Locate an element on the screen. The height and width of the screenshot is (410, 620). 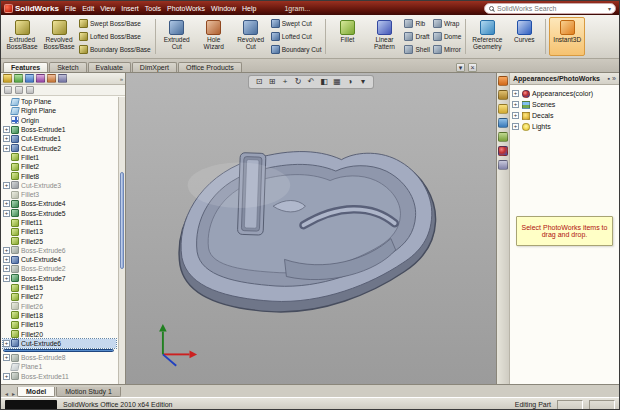
tab-scroll-left-icon: ◂ is located at coordinates (6, 394).